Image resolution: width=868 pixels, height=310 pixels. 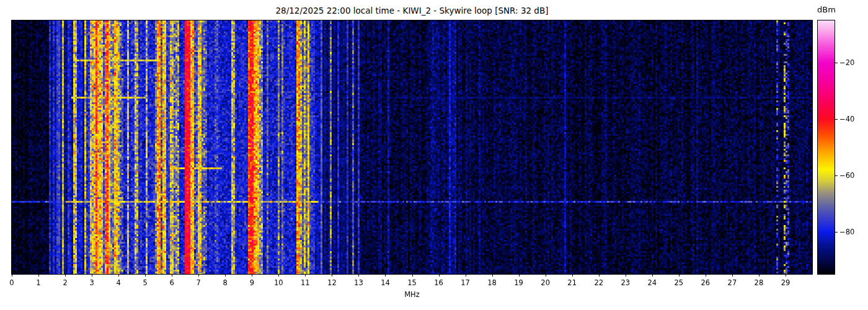 I want to click on x-tick-label: 26, so click(x=706, y=283).